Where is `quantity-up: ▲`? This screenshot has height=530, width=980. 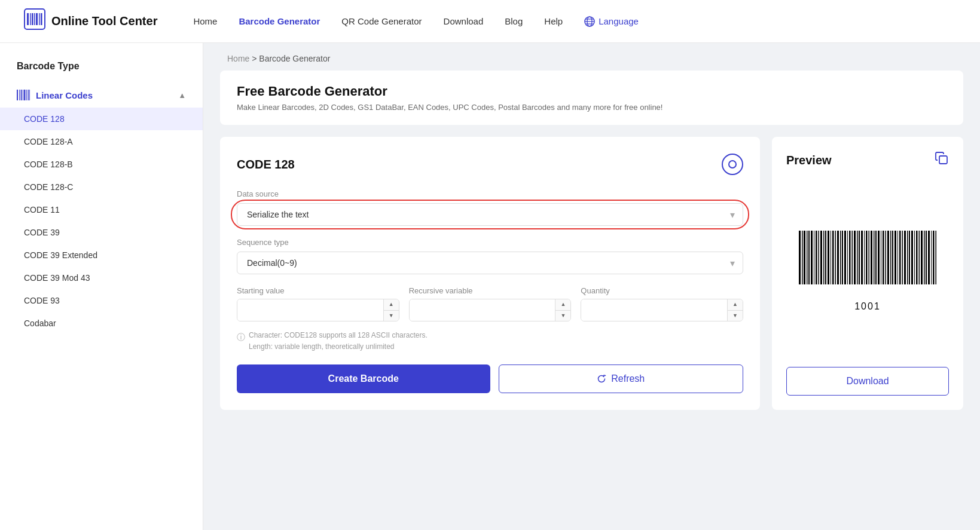
quantity-up: ▲ is located at coordinates (735, 305).